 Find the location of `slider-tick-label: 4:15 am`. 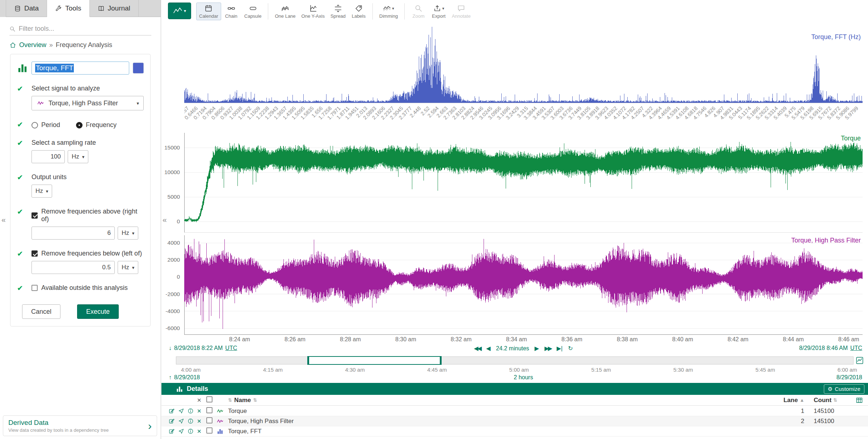

slider-tick-label: 4:15 am is located at coordinates (273, 370).